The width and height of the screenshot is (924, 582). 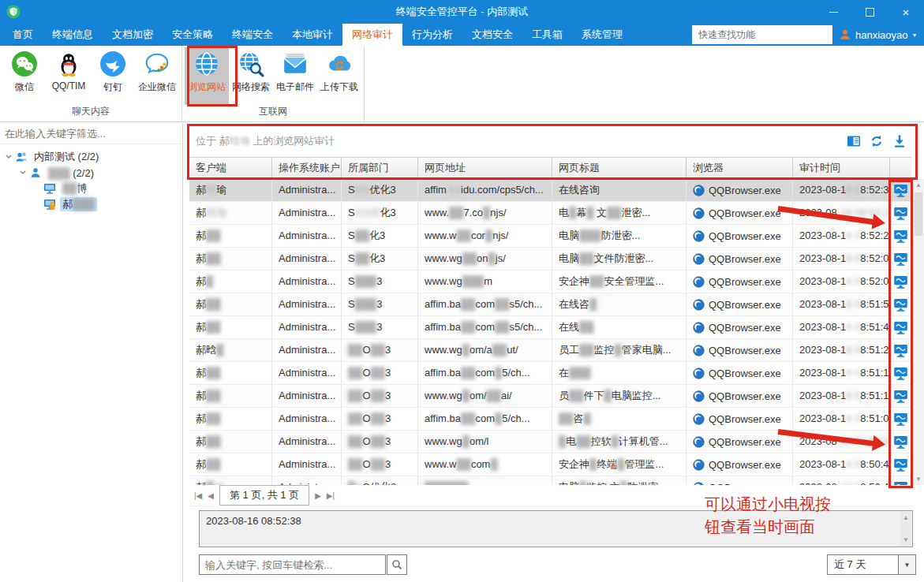 I want to click on ribbon-button-dingtalk: 钉钉, so click(x=113, y=76).